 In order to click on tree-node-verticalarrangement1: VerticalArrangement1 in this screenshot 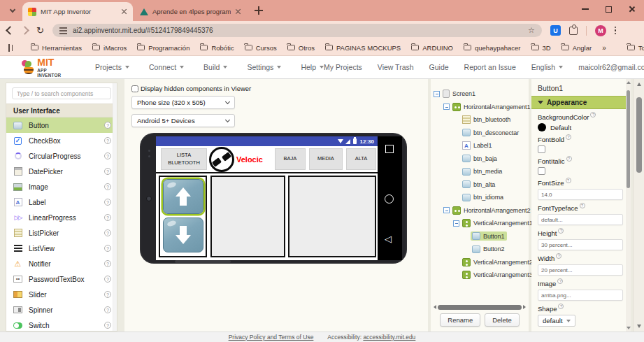, I will do `click(480, 224)`.